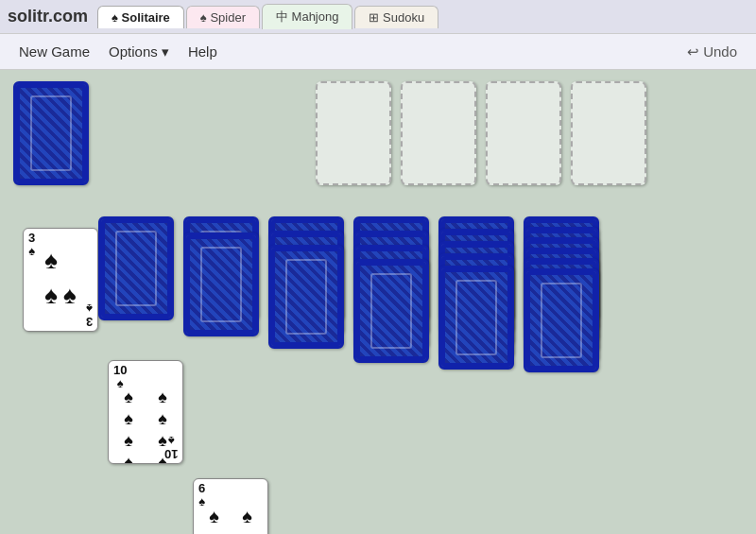 This screenshot has width=756, height=534. I want to click on stock-pile, so click(51, 133).